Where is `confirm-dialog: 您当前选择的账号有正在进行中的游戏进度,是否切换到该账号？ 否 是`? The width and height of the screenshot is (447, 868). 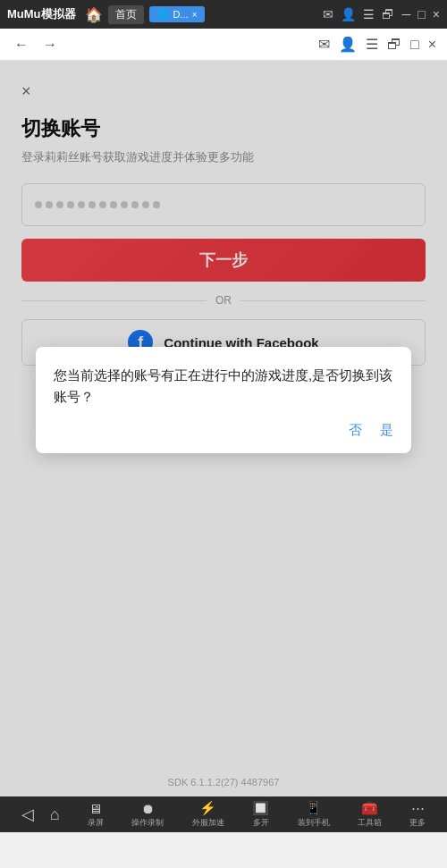 confirm-dialog: 您当前选择的账号有正在进行中的游戏进度,是否切换到该账号？ 否 是 is located at coordinates (224, 400).